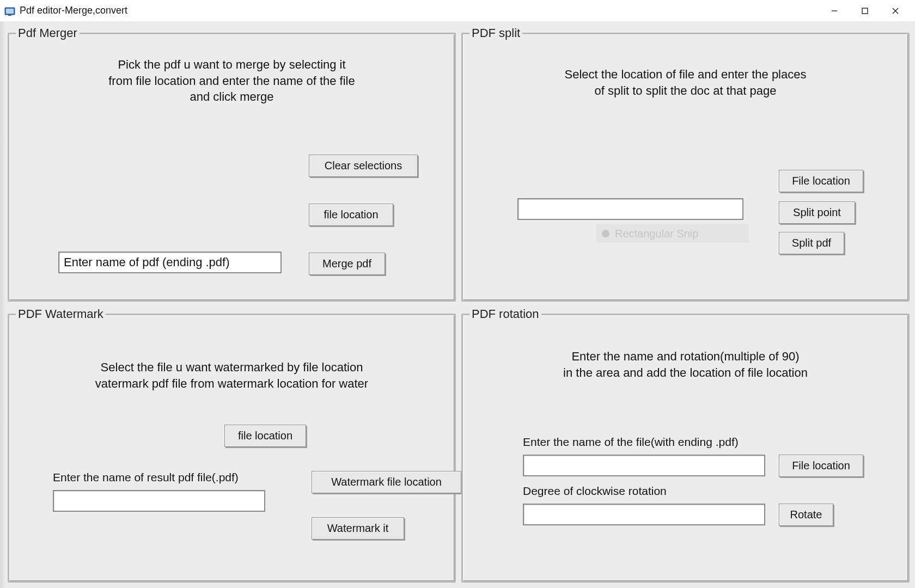  I want to click on rotation-legend: PDF rotation, so click(505, 314).